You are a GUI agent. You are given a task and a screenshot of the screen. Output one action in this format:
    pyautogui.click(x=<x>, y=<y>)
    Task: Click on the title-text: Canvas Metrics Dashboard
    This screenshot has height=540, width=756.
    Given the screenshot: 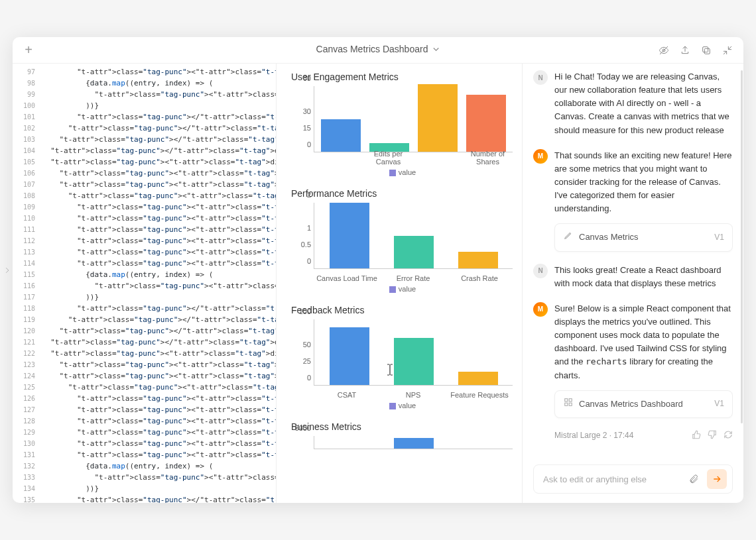 What is the action you would take?
    pyautogui.click(x=373, y=49)
    